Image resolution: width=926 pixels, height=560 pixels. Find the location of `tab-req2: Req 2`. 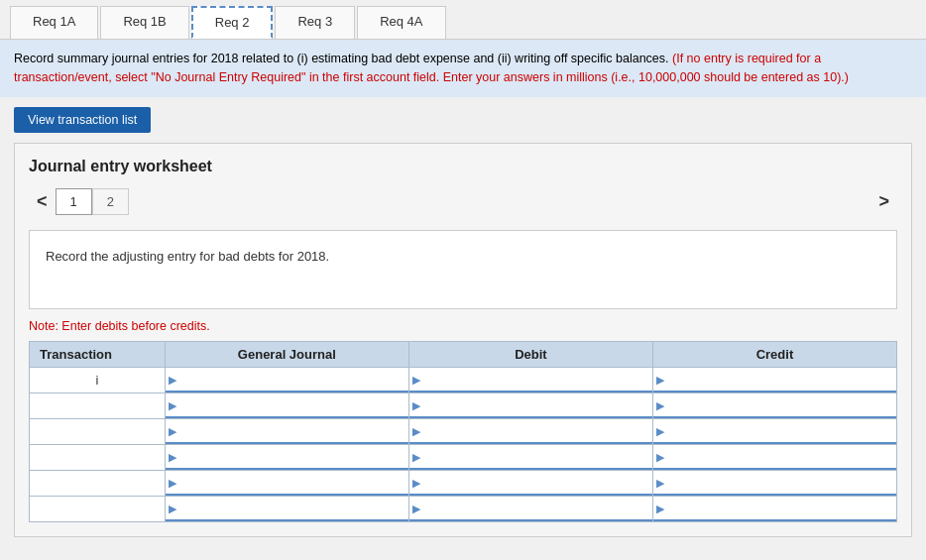

tab-req2: Req 2 is located at coordinates (232, 22).